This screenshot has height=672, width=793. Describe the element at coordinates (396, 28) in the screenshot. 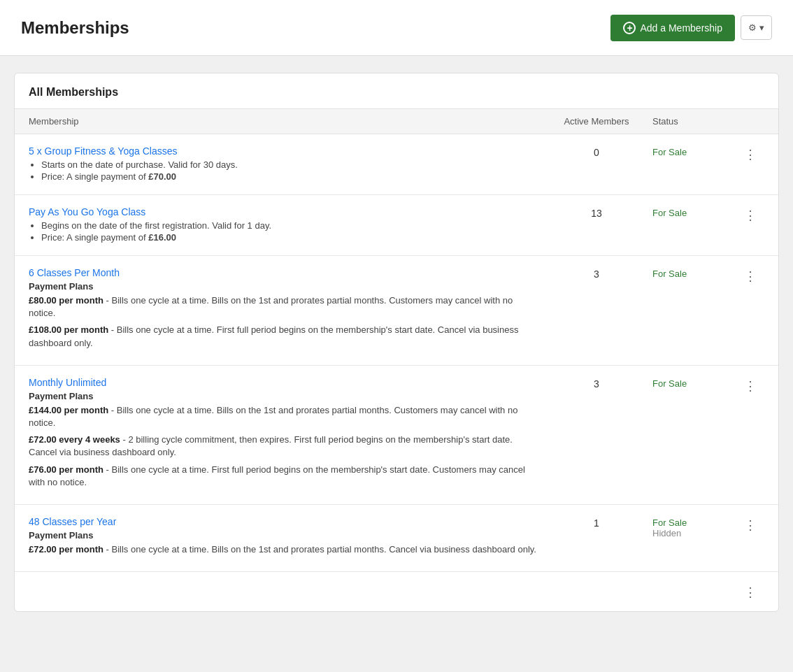

I see `top-bar: Memberships + Add a Membership ⚙ ▾` at that location.